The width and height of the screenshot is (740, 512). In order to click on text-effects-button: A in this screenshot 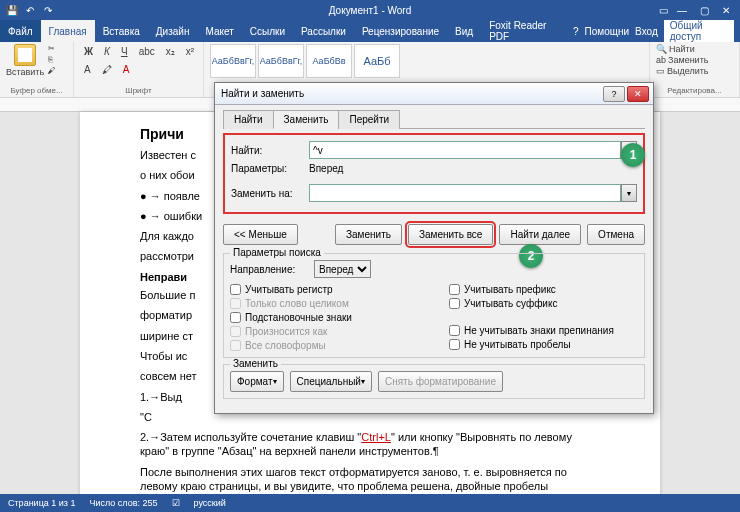, I will do `click(88, 70)`.